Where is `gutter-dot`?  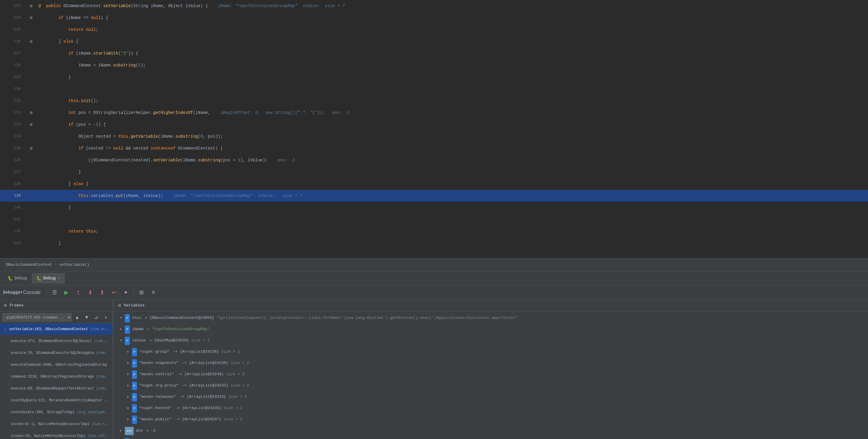
gutter-dot is located at coordinates (31, 42).